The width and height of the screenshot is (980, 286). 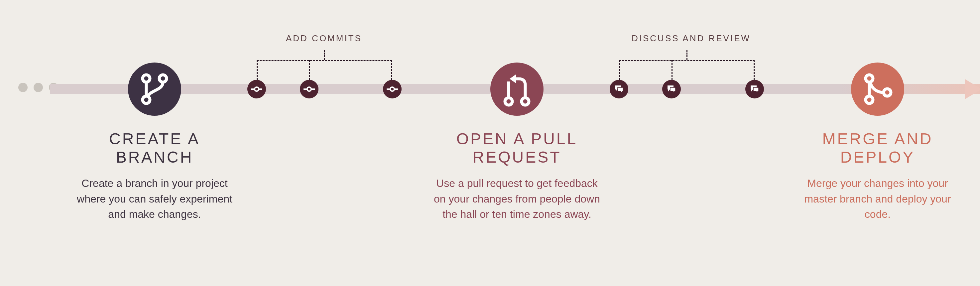 I want to click on body-branch: Create a branch in your project where yo…, so click(x=154, y=199).